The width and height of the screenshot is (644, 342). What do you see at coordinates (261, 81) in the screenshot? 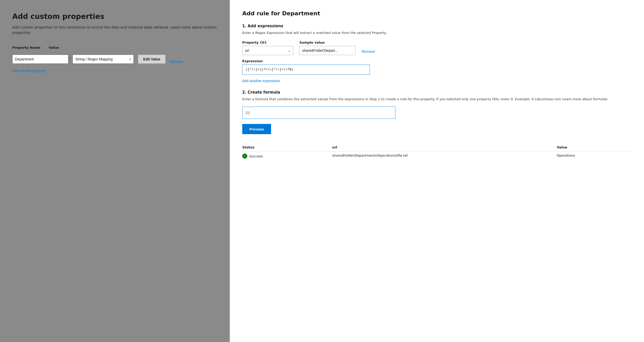
I see `add-another-expression-button: Add another expression` at bounding box center [261, 81].